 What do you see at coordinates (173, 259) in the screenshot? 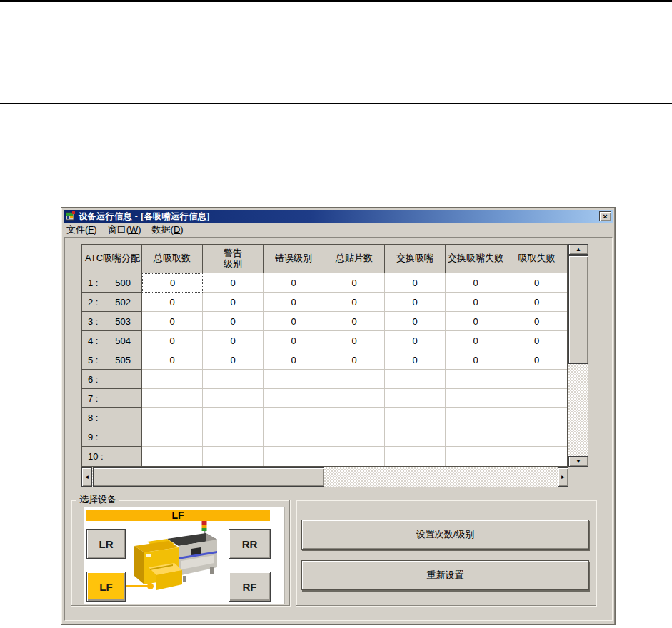
I see `column-header: 总吸取数` at bounding box center [173, 259].